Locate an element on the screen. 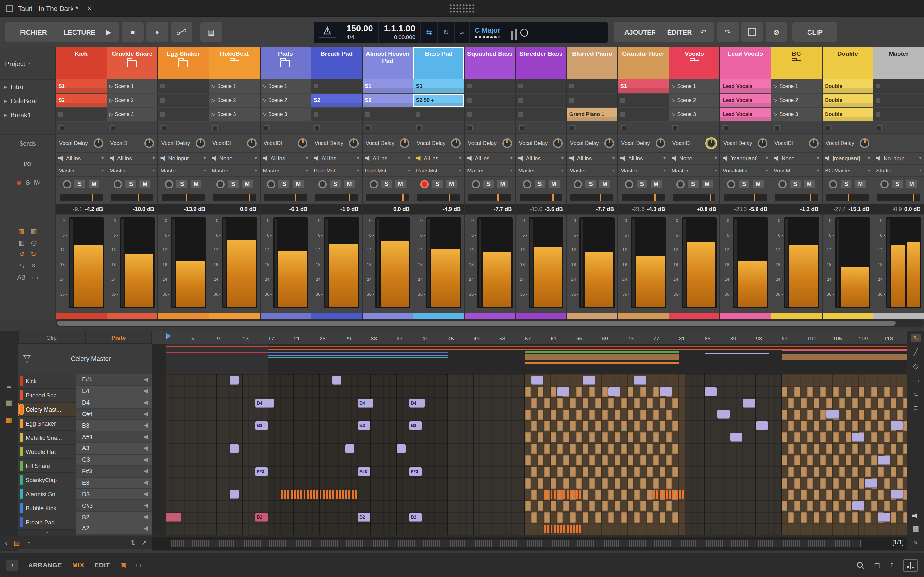 The width and height of the screenshot is (924, 577). volume-fader is located at coordinates (285, 198).